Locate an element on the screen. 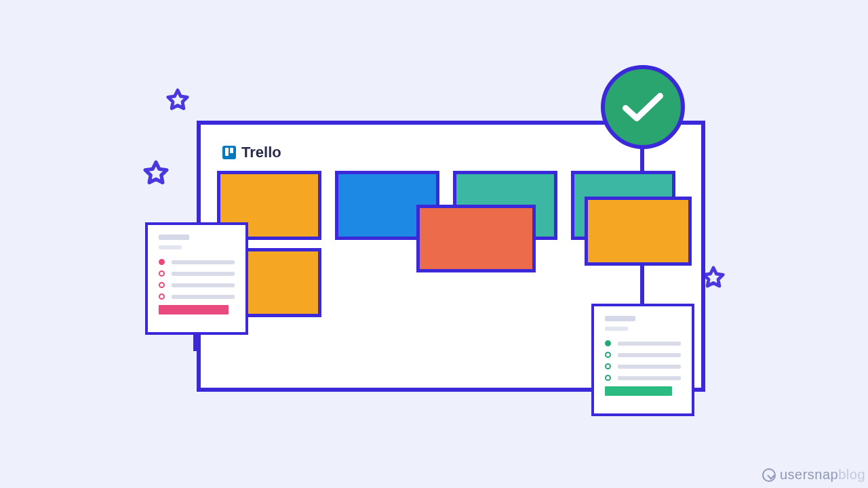 Image resolution: width=868 pixels, height=488 pixels. usersnap-logo-icon is located at coordinates (769, 475).